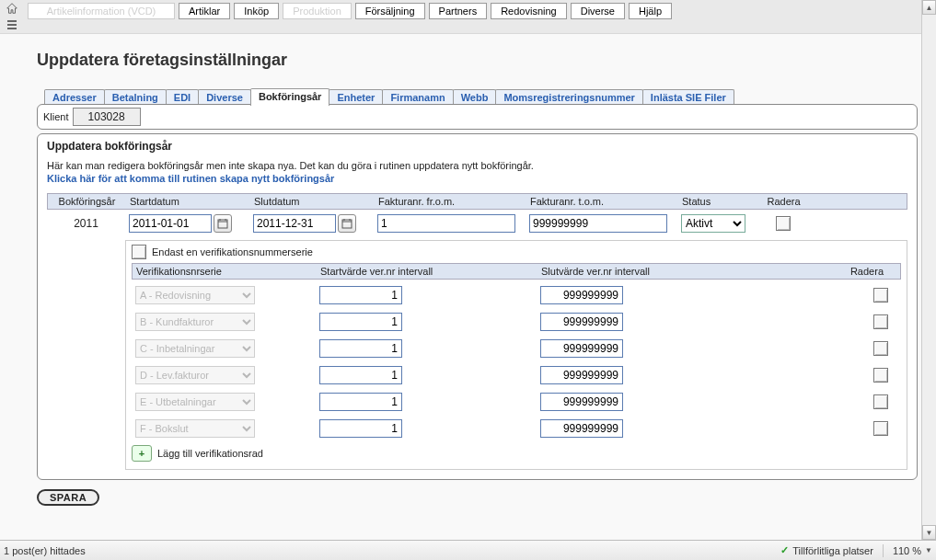  What do you see at coordinates (516, 373) in the screenshot?
I see `series-row: D - Lev.fakturor` at bounding box center [516, 373].